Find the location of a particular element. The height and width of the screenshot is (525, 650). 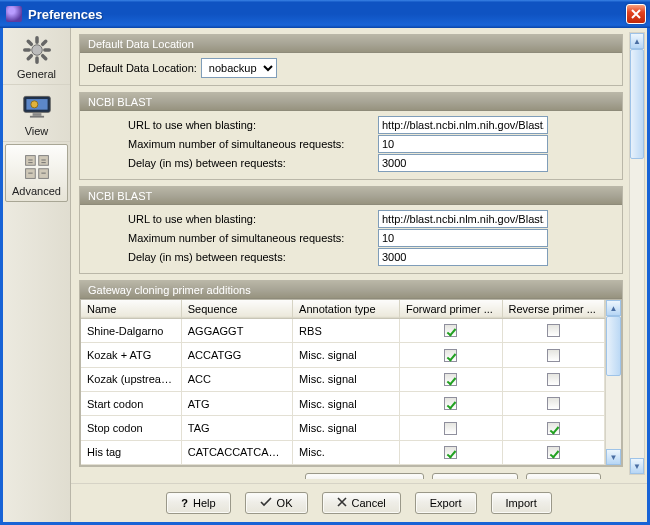

table-row: Kozak (upstream o...ACCMisc. signal is located at coordinates (343, 379).